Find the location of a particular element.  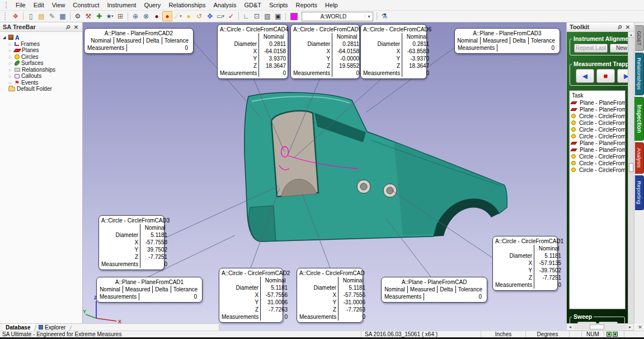

tree-item-planes: ▷Planes is located at coordinates (43, 50).